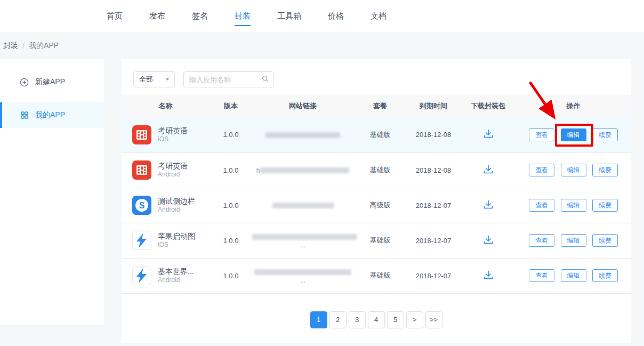 Image resolution: width=644 pixels, height=346 pixels. Describe the element at coordinates (50, 115) in the screenshot. I see `sidebar-item-label: 我的APP` at that location.